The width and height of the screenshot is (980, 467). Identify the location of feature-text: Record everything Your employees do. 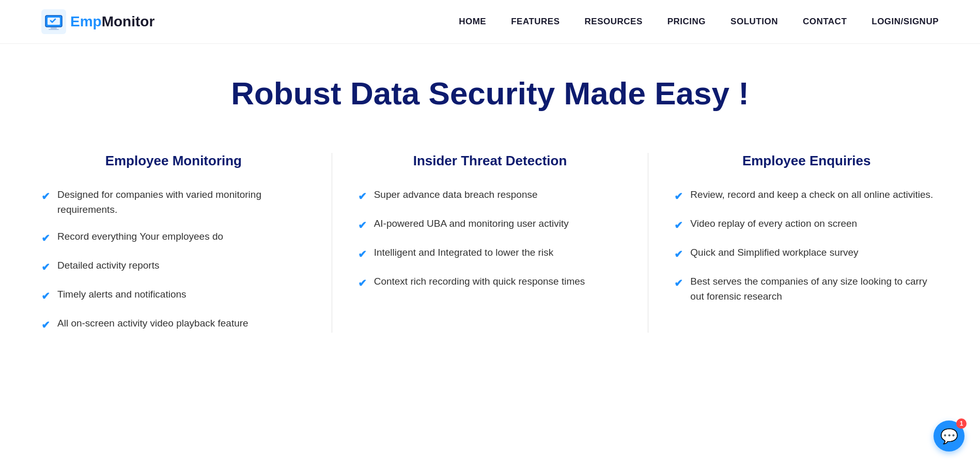
(141, 237).